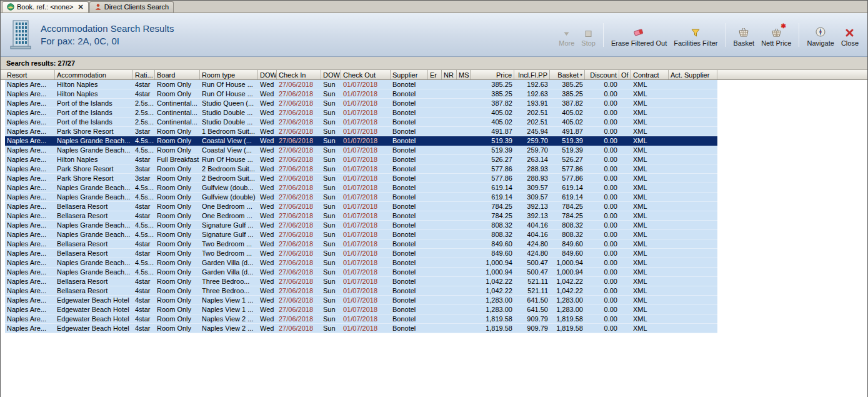 This screenshot has height=397, width=868. I want to click on basket-button: Basket, so click(744, 36).